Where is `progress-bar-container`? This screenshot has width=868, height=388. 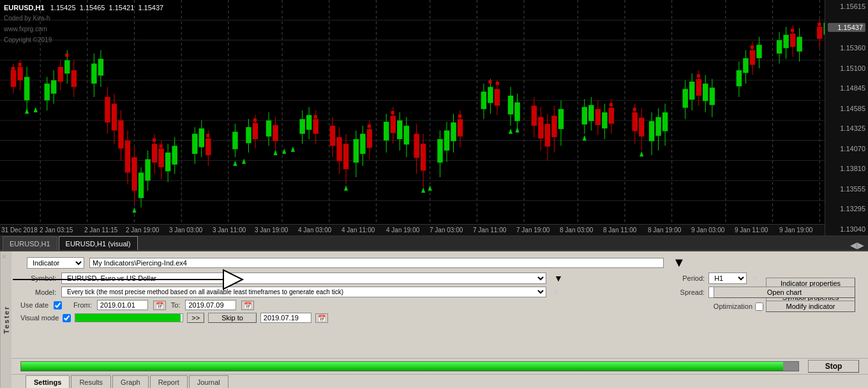
progress-bar-container is located at coordinates (129, 318).